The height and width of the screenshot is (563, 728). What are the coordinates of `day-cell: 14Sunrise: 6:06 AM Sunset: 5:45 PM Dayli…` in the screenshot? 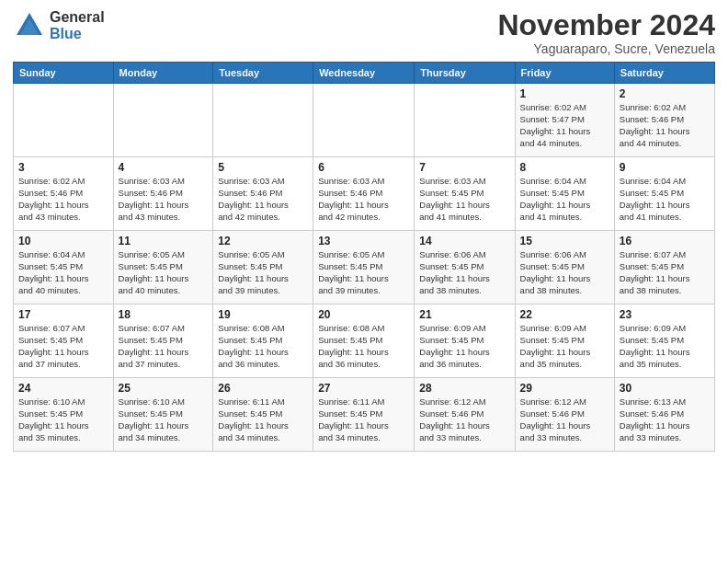 It's located at (465, 268).